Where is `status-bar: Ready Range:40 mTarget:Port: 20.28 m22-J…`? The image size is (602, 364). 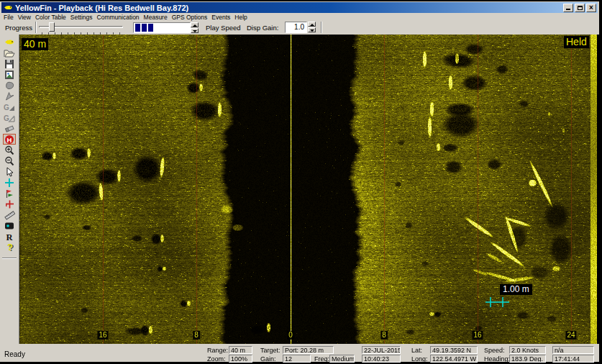 status-bar: Ready Range:40 mTarget:Port: 20.28 m22-J… is located at coordinates (299, 352).